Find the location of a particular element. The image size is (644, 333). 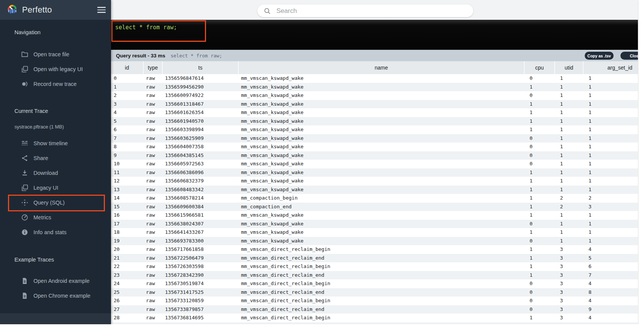

column-header-type: type is located at coordinates (153, 68).